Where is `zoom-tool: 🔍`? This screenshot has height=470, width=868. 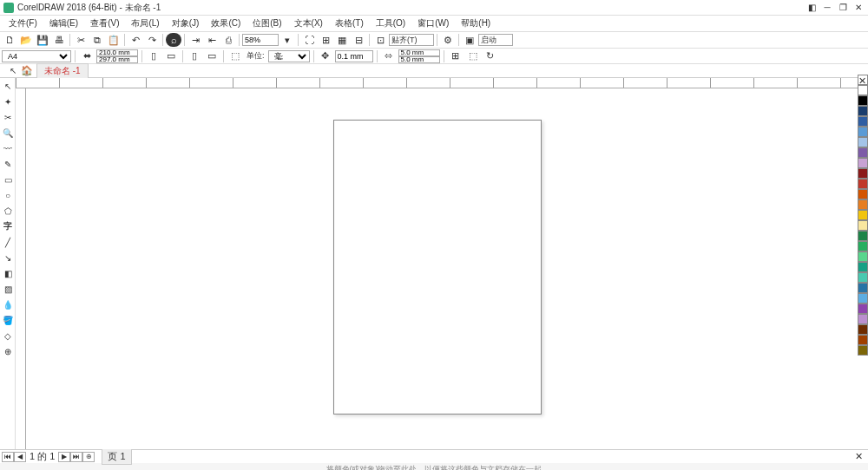
zoom-tool: 🔍 is located at coordinates (8, 133).